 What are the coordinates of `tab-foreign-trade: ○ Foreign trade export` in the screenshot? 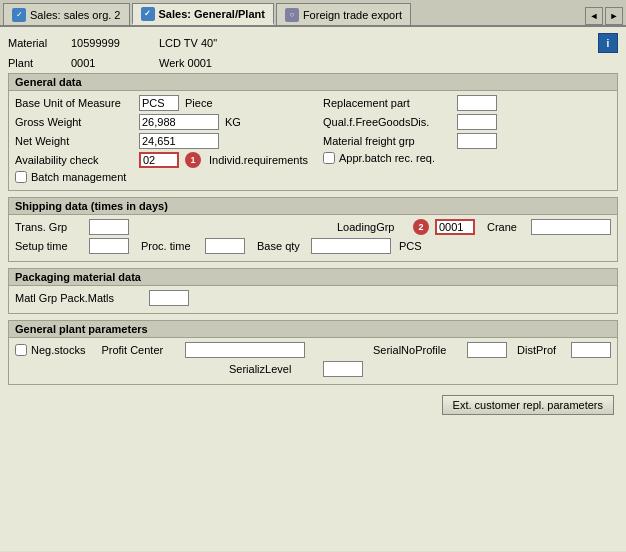 It's located at (344, 14).